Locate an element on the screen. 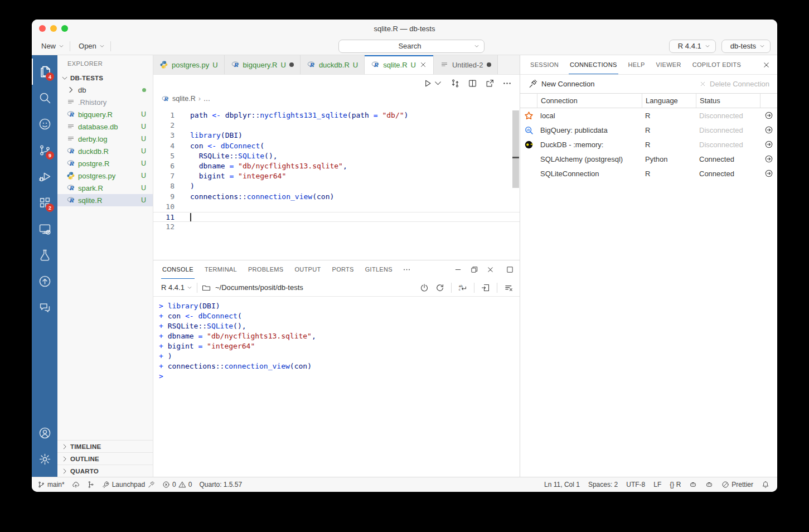  activity-bar-item-extensions: 2 is located at coordinates (45, 203).